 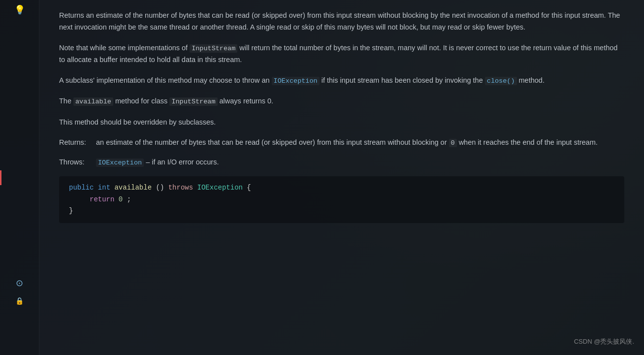 What do you see at coordinates (120, 162) in the screenshot?
I see `ioexception-link-2: IOException` at bounding box center [120, 162].